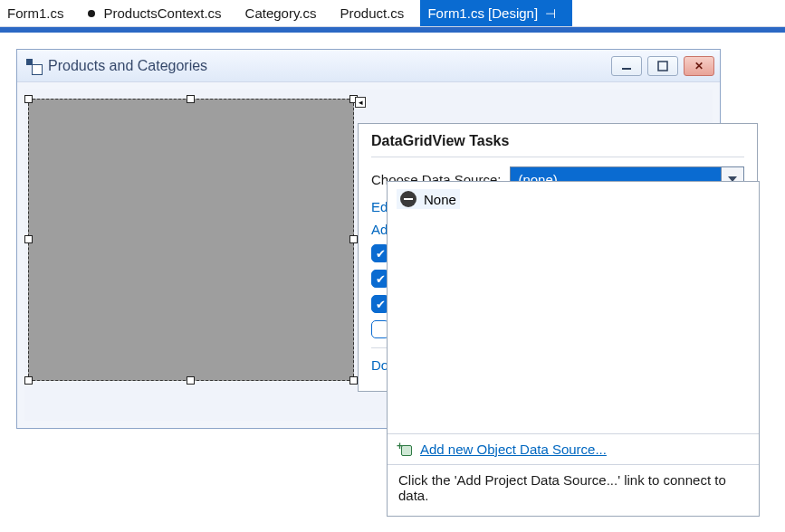 This screenshot has width=785, height=532. I want to click on smart-tag-glyph: ◂, so click(360, 102).